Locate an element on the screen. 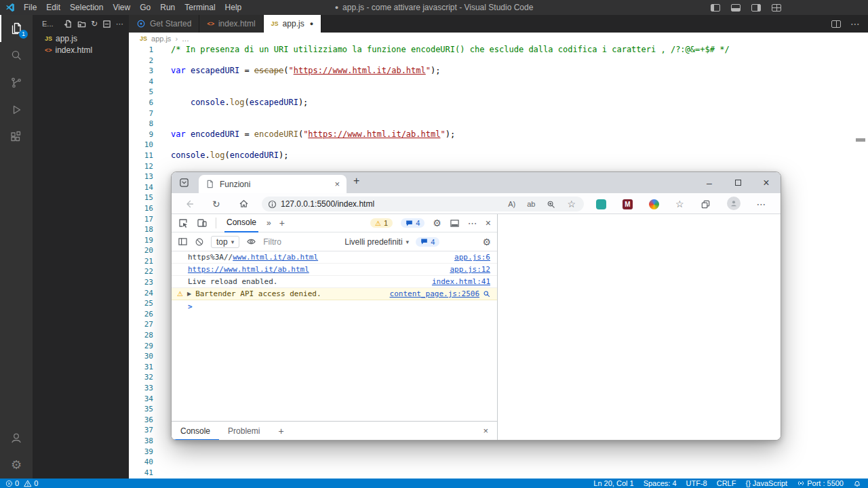  menu-help: Help is located at coordinates (233, 7).